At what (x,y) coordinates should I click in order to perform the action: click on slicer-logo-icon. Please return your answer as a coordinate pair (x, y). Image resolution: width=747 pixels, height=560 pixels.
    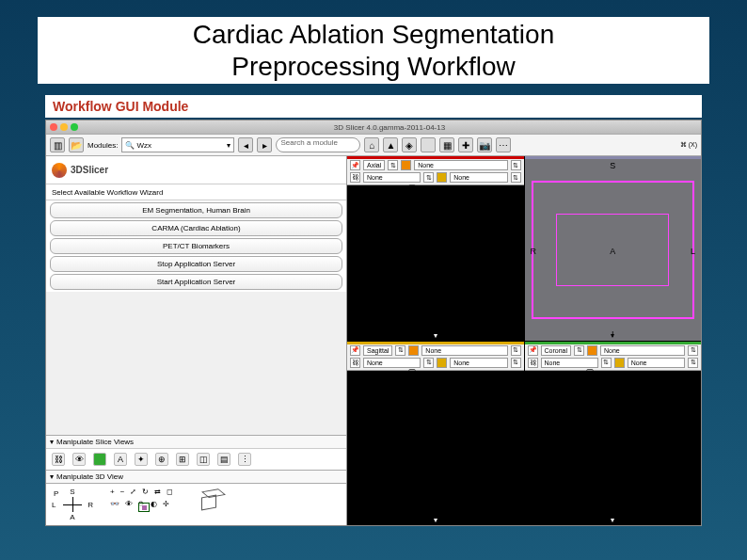
    Looking at the image, I should click on (59, 170).